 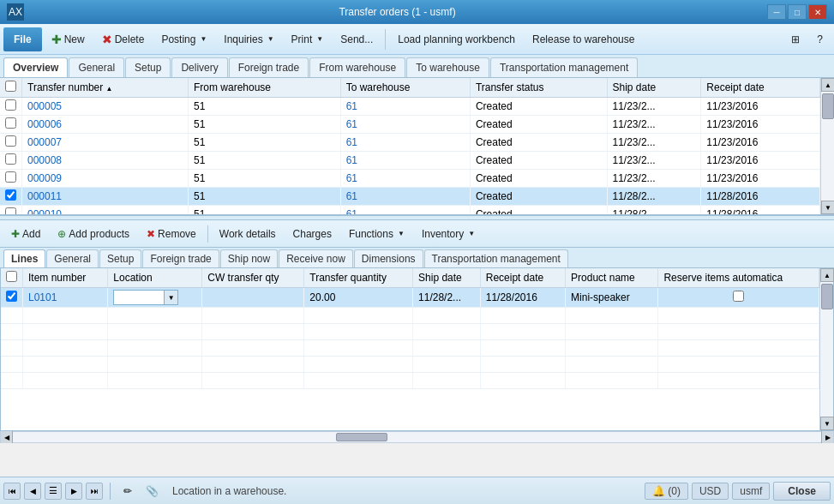 What do you see at coordinates (410, 298) in the screenshot?
I see `lines-table-row: L0101 ▼ 20.00 11/28/2... 11/28/2016 Mini…` at bounding box center [410, 298].